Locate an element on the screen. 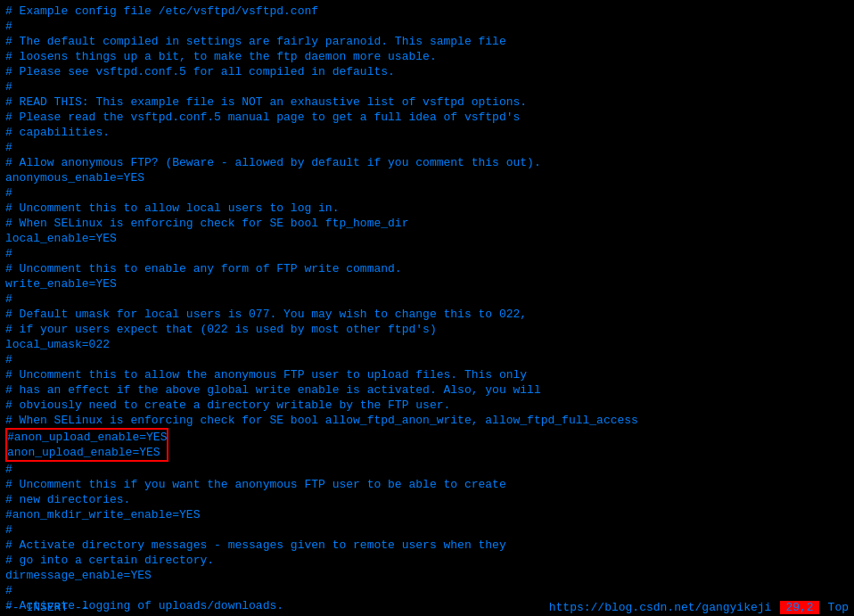  terminal-line: # Uncomment this if you want the anonymo… is located at coordinates (427, 485).